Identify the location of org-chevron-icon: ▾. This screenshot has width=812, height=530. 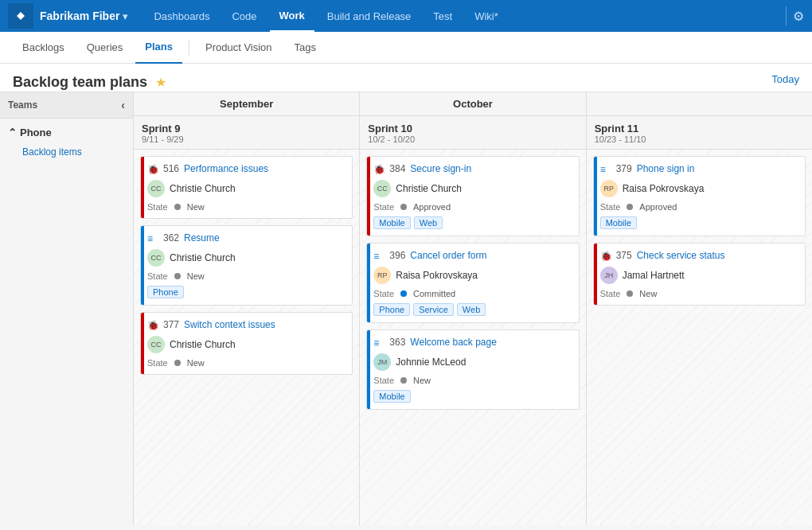
(126, 16).